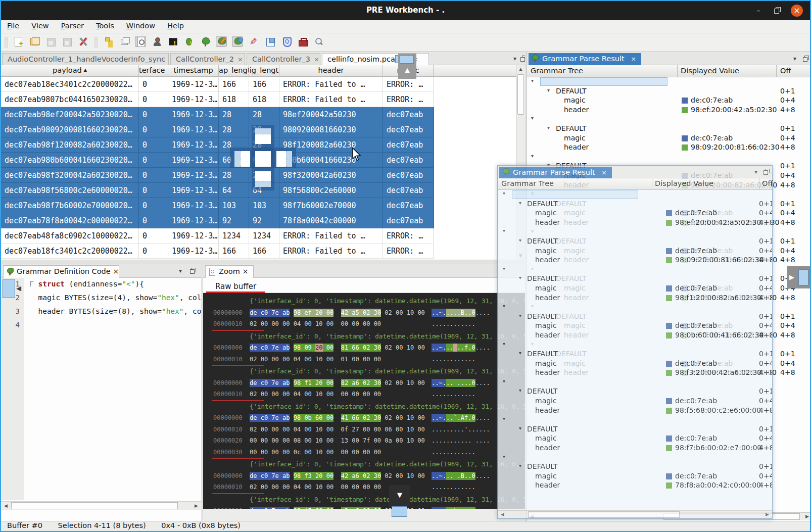 The image size is (811, 532). I want to click on floating-h-scrollbar: ◀ ▶, so click(635, 514).